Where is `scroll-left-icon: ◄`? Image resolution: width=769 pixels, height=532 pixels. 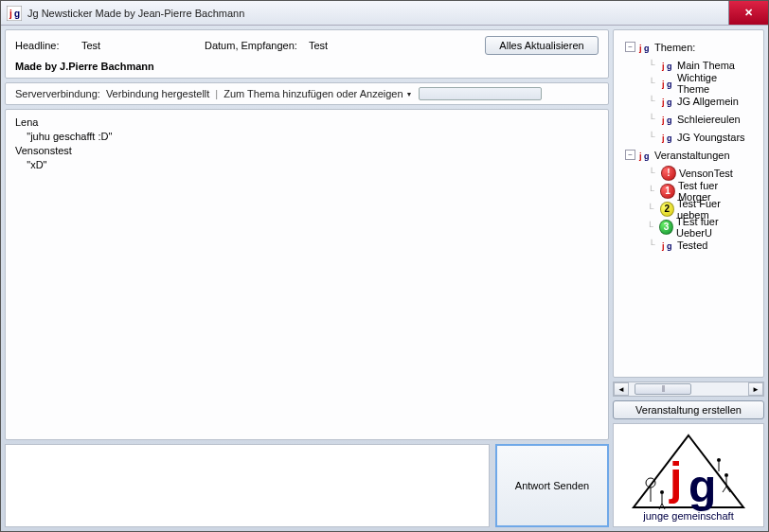
scroll-left-icon: ◄ is located at coordinates (621, 389).